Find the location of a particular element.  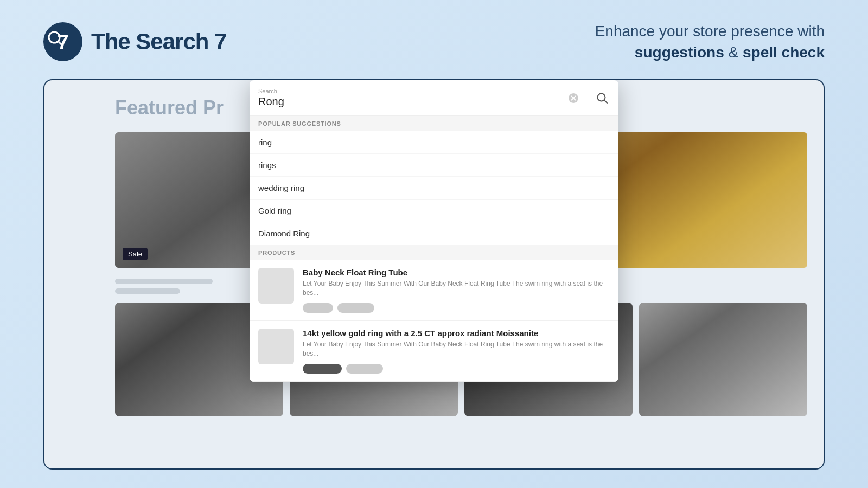

tagline-bold1: suggestions is located at coordinates (679, 52).